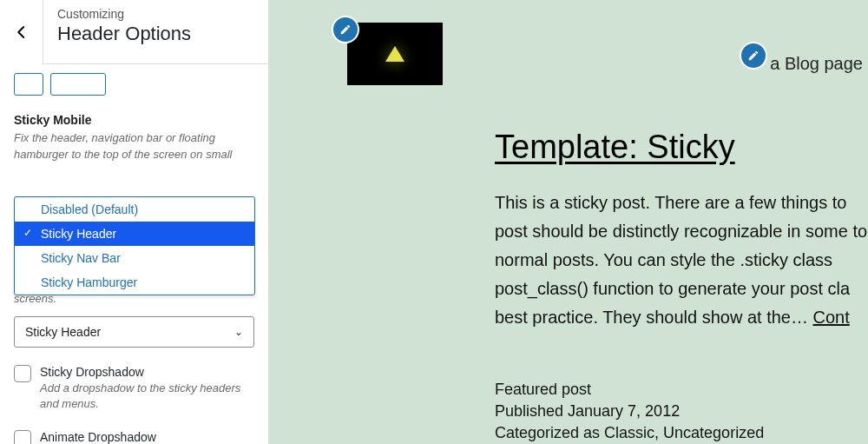 The height and width of the screenshot is (444, 868). What do you see at coordinates (23, 437) in the screenshot?
I see `animate-dropshadow-checkbox` at bounding box center [23, 437].